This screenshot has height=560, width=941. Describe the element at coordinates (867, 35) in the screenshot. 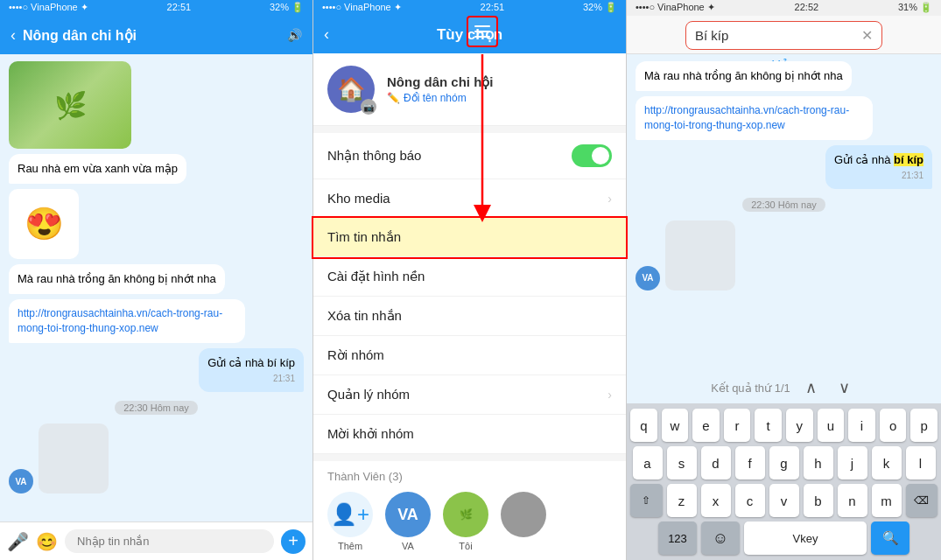

I see `search-clear-button: ✕` at that location.